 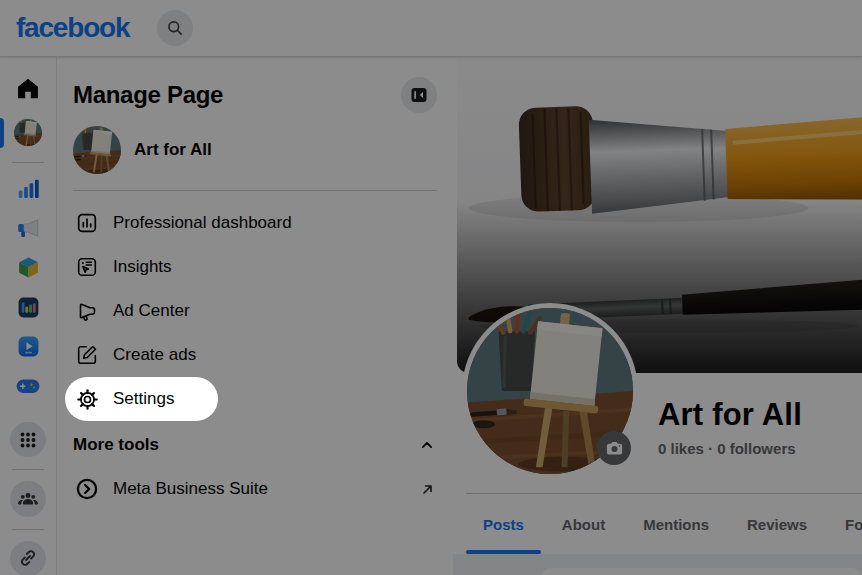 What do you see at coordinates (28, 89) in the screenshot?
I see `home-icon` at bounding box center [28, 89].